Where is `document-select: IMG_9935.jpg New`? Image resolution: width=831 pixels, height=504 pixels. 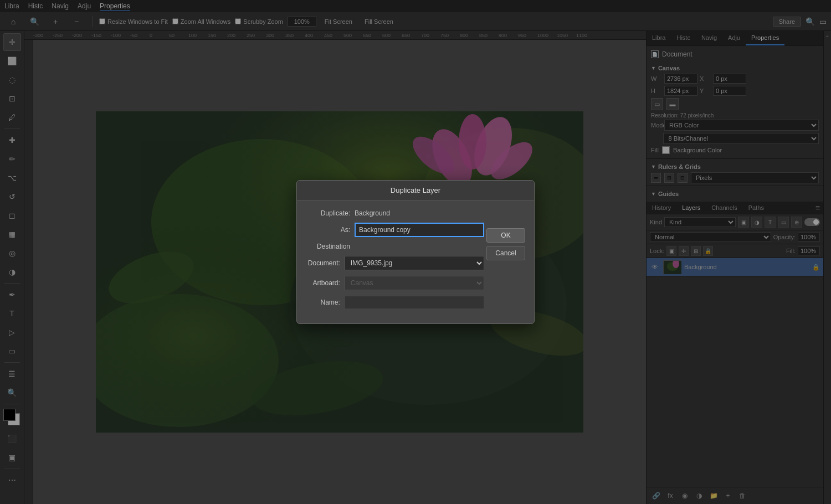 document-select: IMG_9935.jpg New is located at coordinates (414, 263).